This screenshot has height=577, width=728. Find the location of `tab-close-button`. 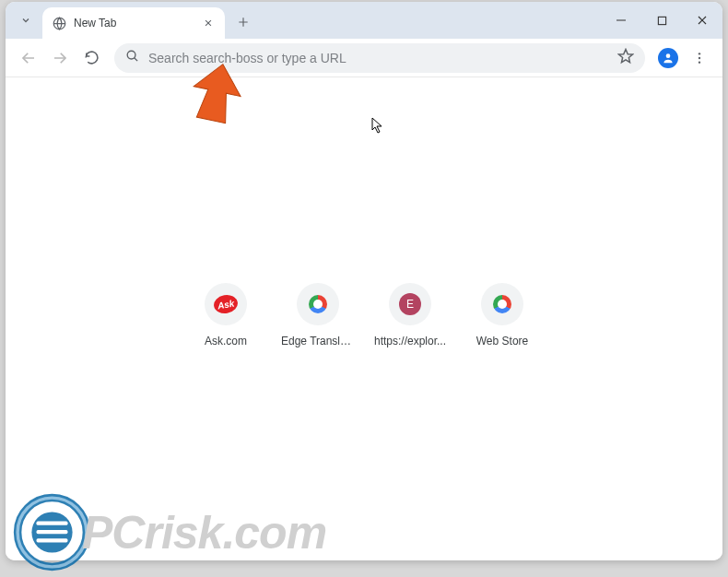

tab-close-button is located at coordinates (208, 23).